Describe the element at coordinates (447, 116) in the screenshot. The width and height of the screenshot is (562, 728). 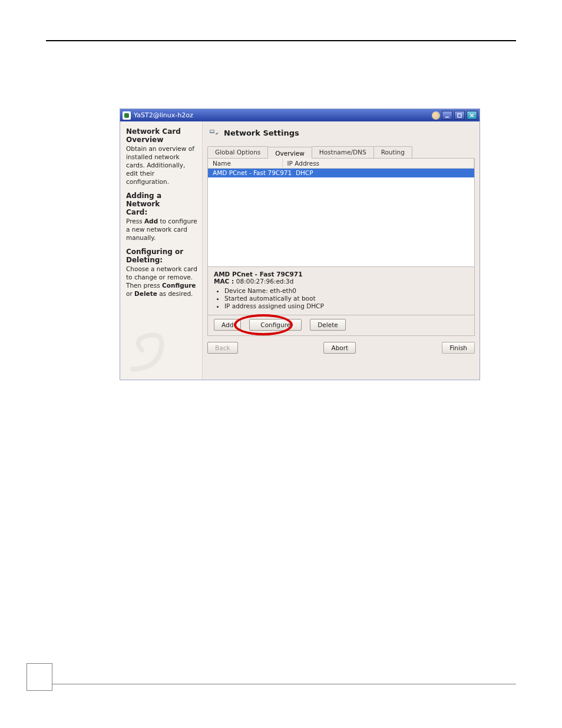
I see `minimize-button` at that location.